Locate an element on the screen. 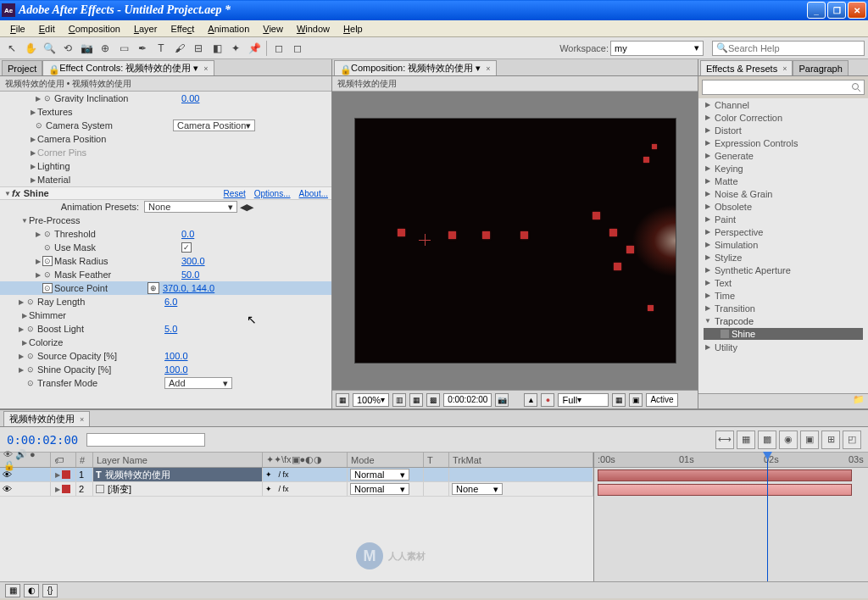 The image size is (868, 600). toolopt-2: ◻ is located at coordinates (298, 48).